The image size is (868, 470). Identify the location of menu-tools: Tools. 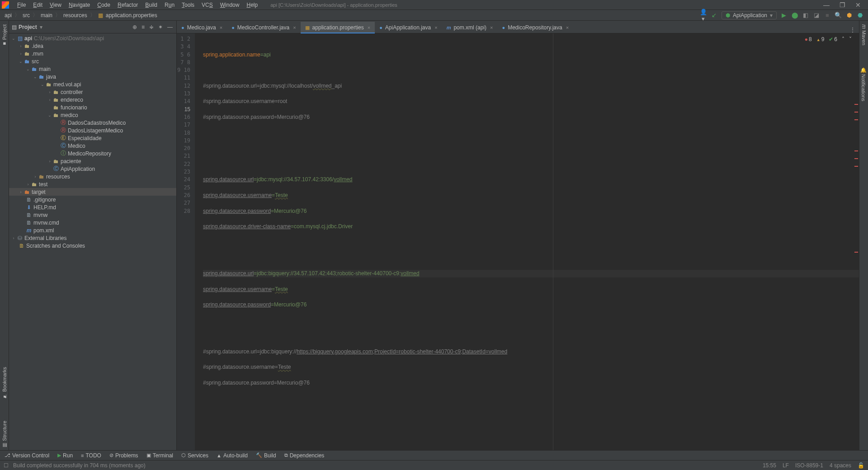
(188, 5).